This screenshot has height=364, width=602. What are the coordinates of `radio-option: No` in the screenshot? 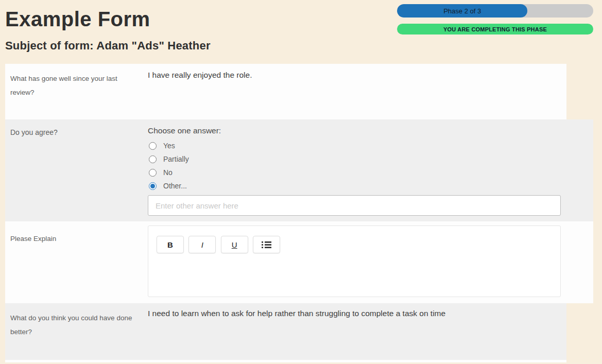 It's located at (371, 172).